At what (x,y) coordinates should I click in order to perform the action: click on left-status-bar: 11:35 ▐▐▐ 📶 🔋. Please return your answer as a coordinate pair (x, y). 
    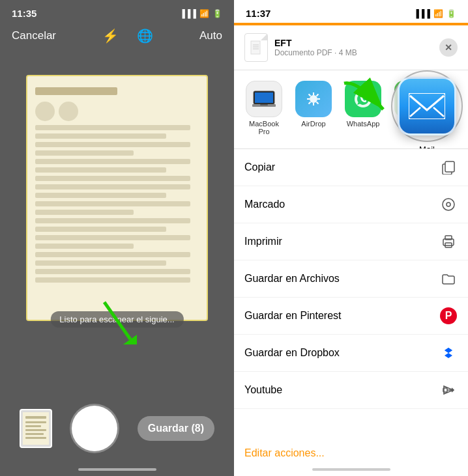
    Looking at the image, I should click on (117, 12).